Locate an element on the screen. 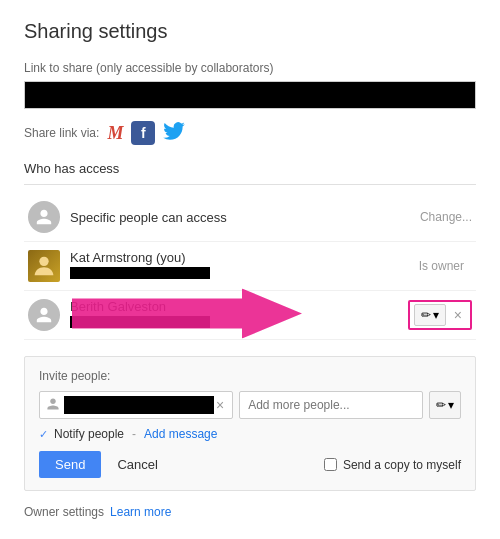  invite-input is located at coordinates (139, 405).